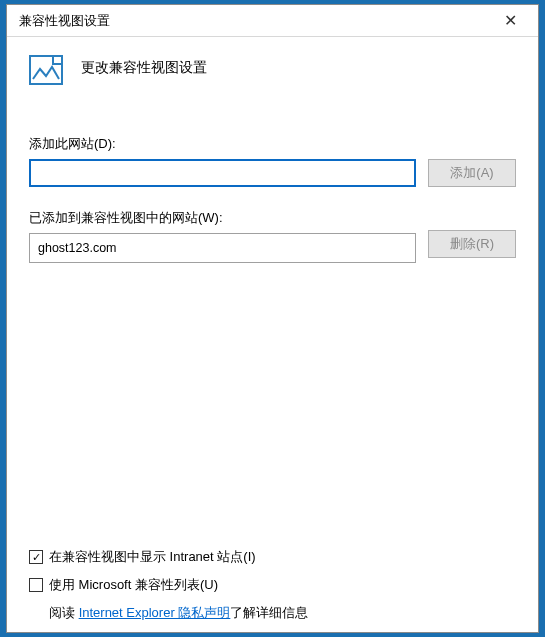 Image resolution: width=545 pixels, height=637 pixels. I want to click on ms-list-checkbox-label: 使用 Microsoft 兼容性列表(U), so click(134, 585).